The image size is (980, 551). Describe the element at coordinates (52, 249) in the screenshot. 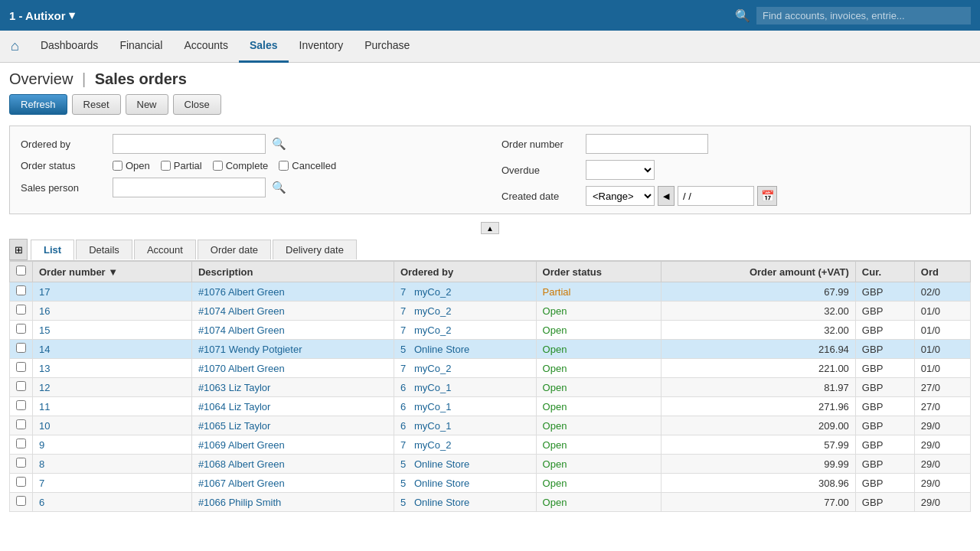

I see `tab-list: List` at that location.